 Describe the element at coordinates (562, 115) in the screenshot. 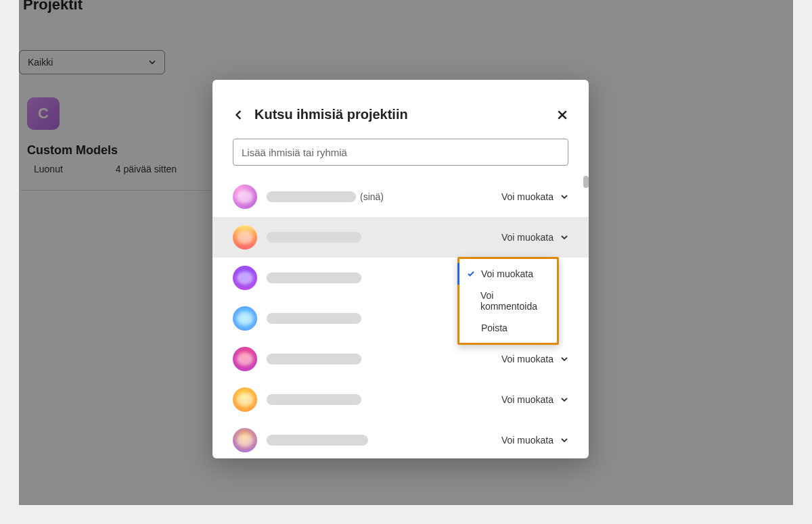

I see `close-button` at that location.